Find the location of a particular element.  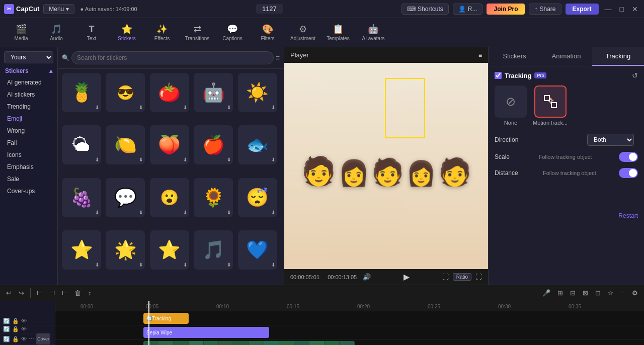

tl-tool1-button: ⊞ is located at coordinates (560, 293).